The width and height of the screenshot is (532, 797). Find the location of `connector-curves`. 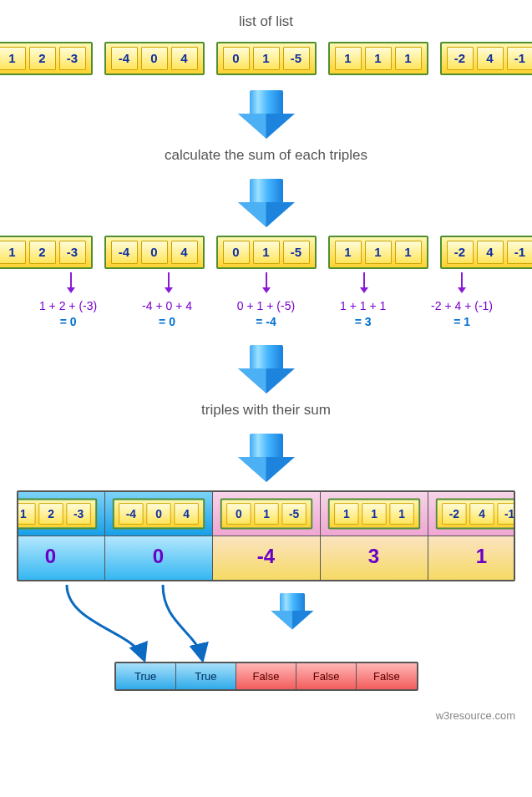

connector-curves is located at coordinates (266, 622).